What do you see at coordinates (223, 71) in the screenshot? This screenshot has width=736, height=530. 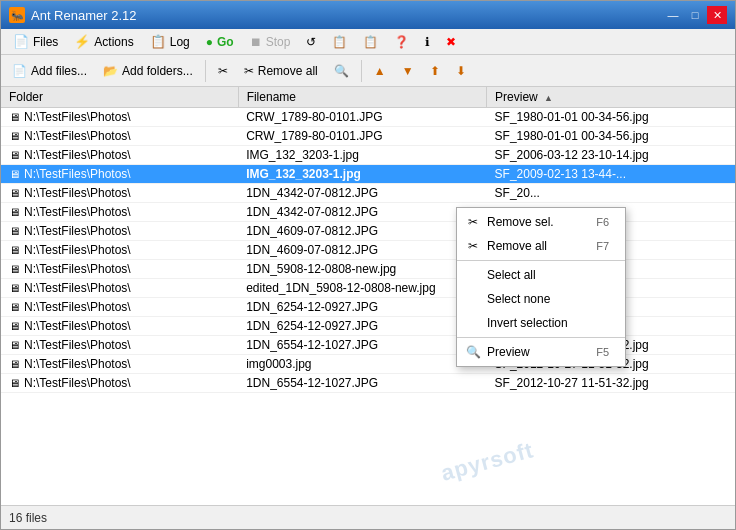 I see `remove-sel-toolbar-icon: ✂` at bounding box center [223, 71].